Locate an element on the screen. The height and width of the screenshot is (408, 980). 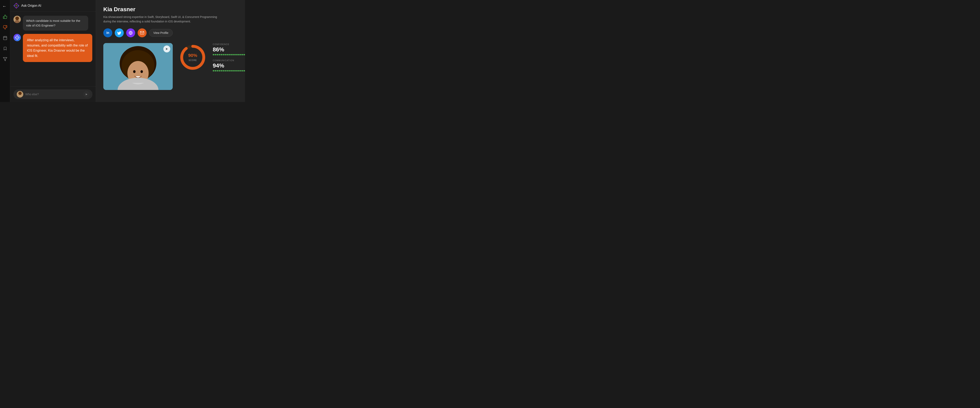
send-button: ➤ is located at coordinates (86, 94).